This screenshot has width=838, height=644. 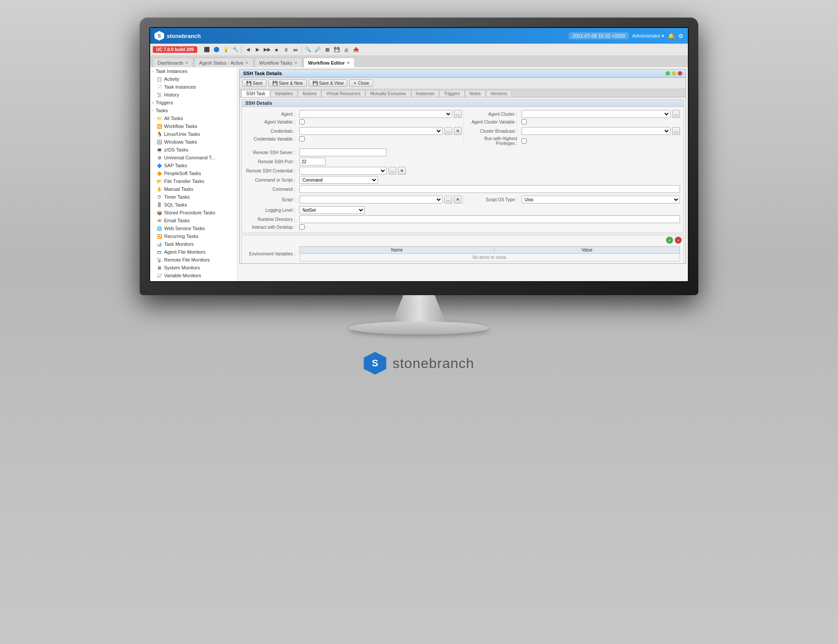 What do you see at coordinates (499, 93) in the screenshot?
I see `task-tab-versions: Versions` at bounding box center [499, 93].